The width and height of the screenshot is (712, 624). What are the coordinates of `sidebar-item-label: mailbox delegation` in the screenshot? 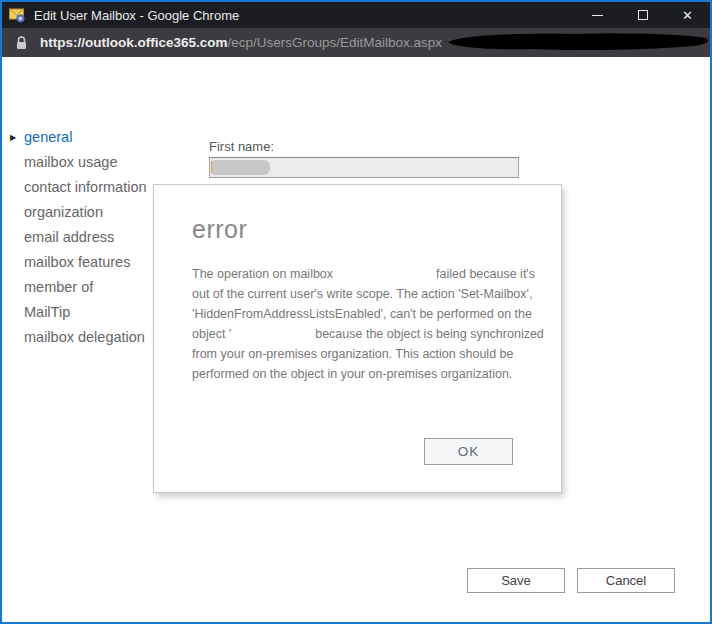 It's located at (84, 337).